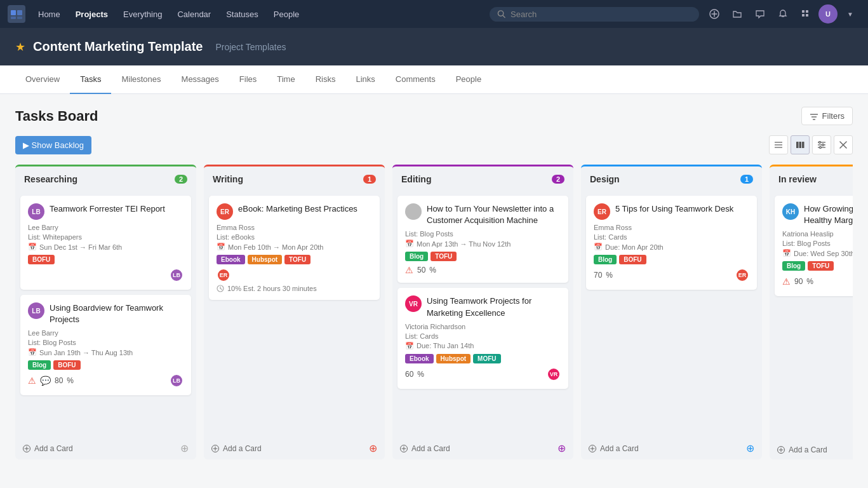 The image size is (868, 488). What do you see at coordinates (760, 14) in the screenshot?
I see `chat-button` at bounding box center [760, 14].